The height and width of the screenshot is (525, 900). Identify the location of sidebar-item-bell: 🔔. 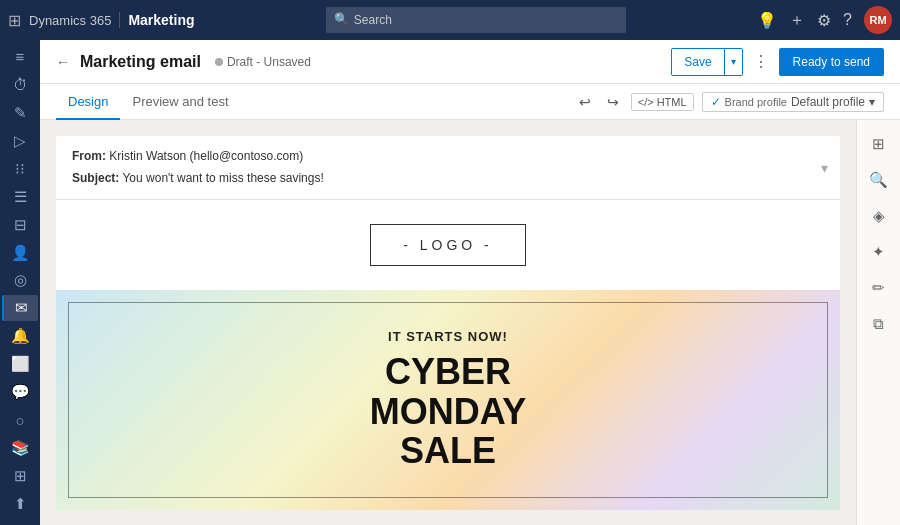
(20, 336).